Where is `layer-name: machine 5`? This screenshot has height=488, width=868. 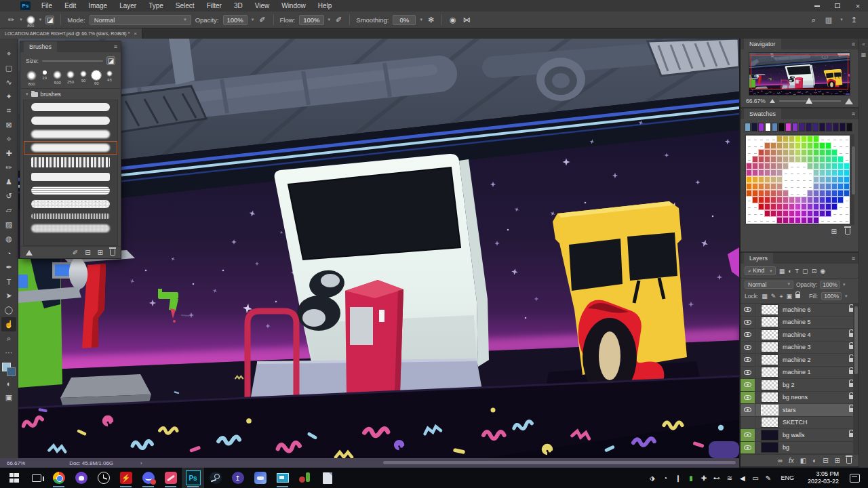 layer-name: machine 5 is located at coordinates (813, 322).